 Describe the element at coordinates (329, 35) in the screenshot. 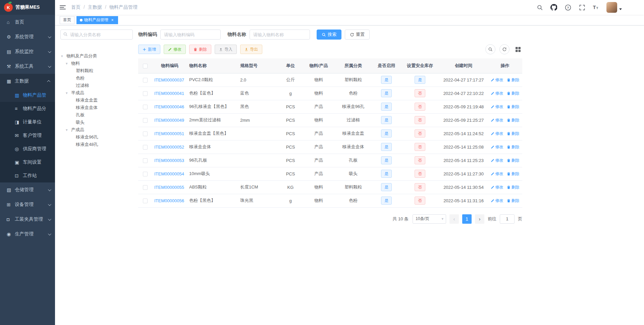

I see `search-button: 搜索` at that location.